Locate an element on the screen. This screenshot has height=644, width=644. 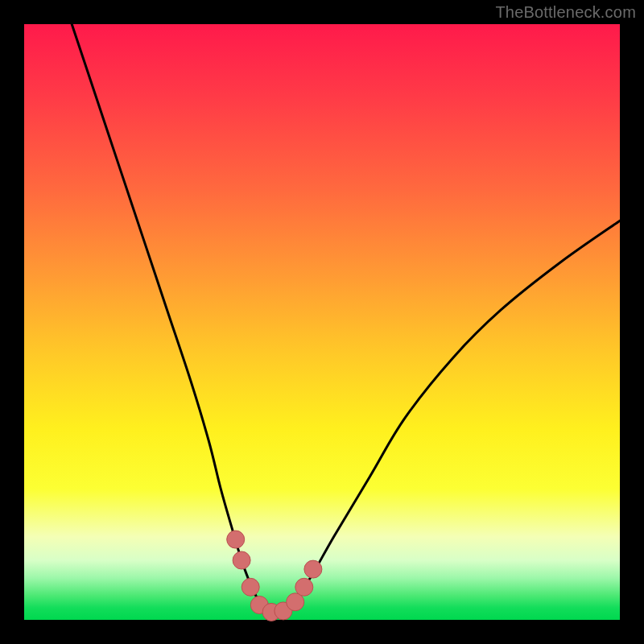
curve-markers is located at coordinates (275, 576).